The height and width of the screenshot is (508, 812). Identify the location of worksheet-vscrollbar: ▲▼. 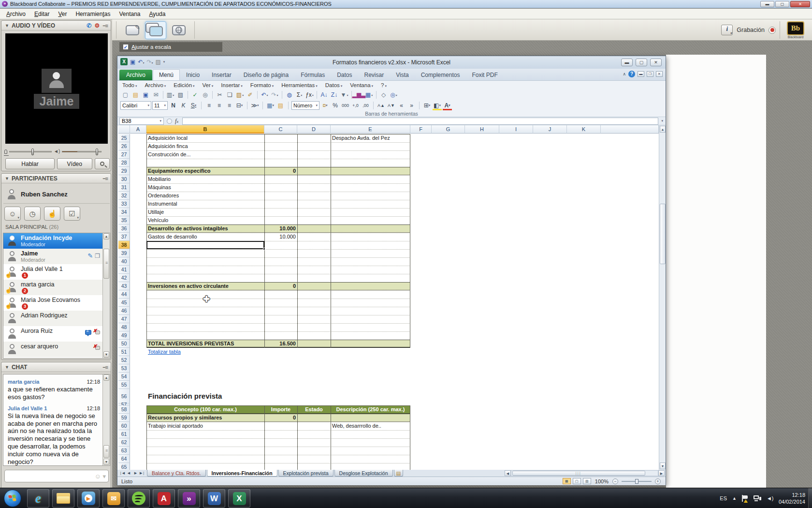
(662, 298).